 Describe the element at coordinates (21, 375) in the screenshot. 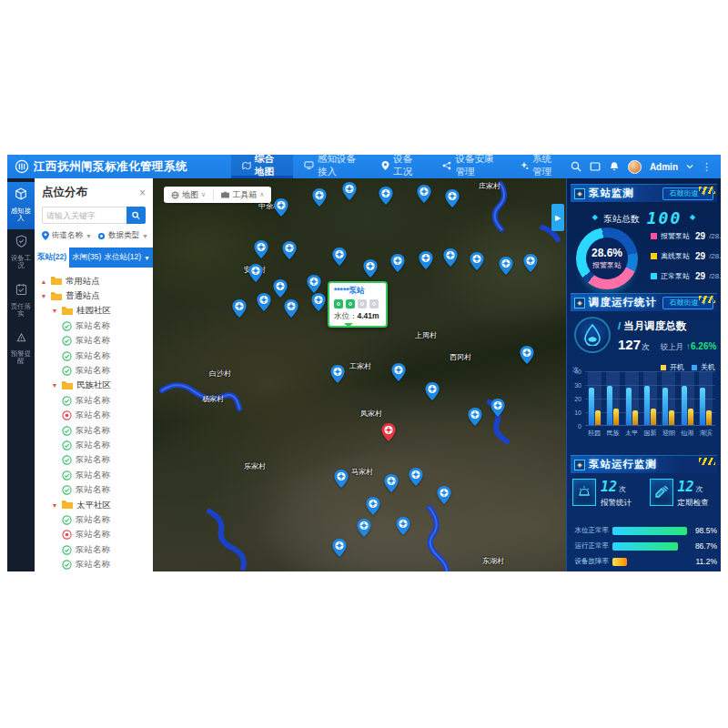

I see `side-rail: 感知接入设备工况责任落实预警提醒` at that location.